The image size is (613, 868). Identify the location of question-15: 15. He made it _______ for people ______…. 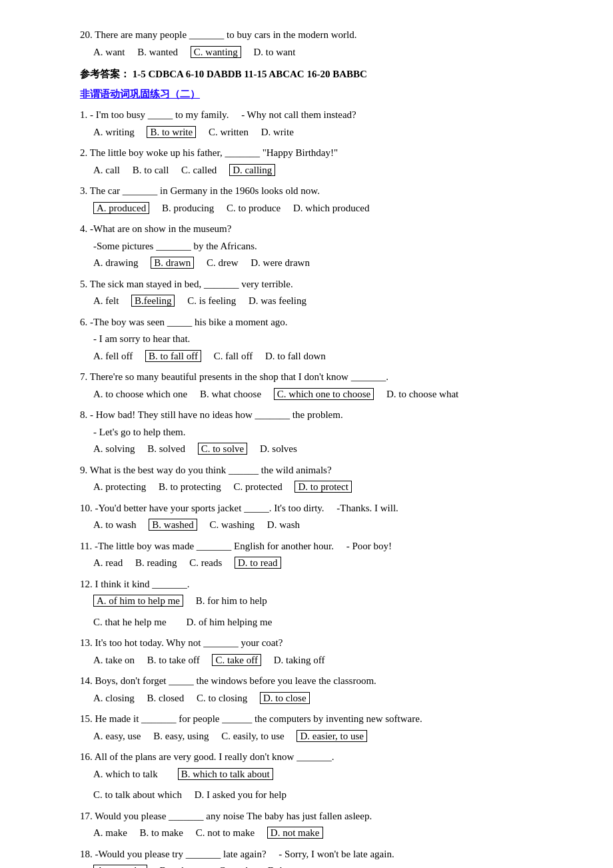
(320, 728).